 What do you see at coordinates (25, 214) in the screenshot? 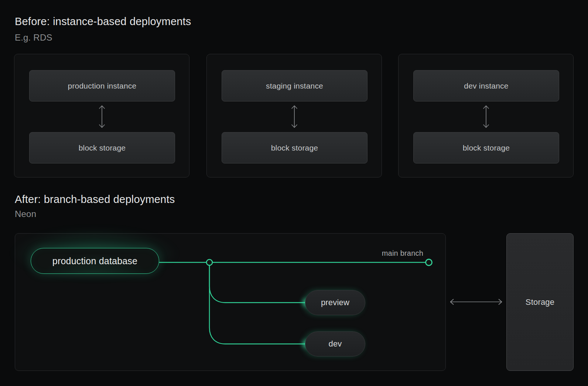
I see `after-section-subtitle: Neon` at bounding box center [25, 214].